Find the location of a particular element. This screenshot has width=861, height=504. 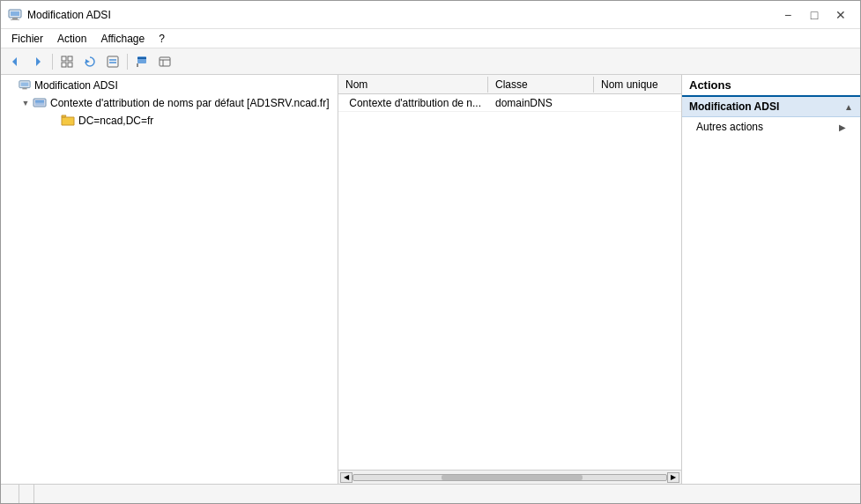

table-header: Nom Classe Nom unique is located at coordinates (509, 85).